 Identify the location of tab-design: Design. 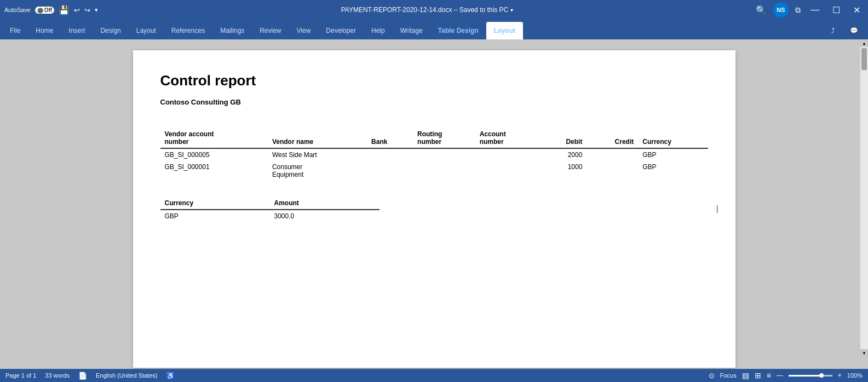
(111, 31).